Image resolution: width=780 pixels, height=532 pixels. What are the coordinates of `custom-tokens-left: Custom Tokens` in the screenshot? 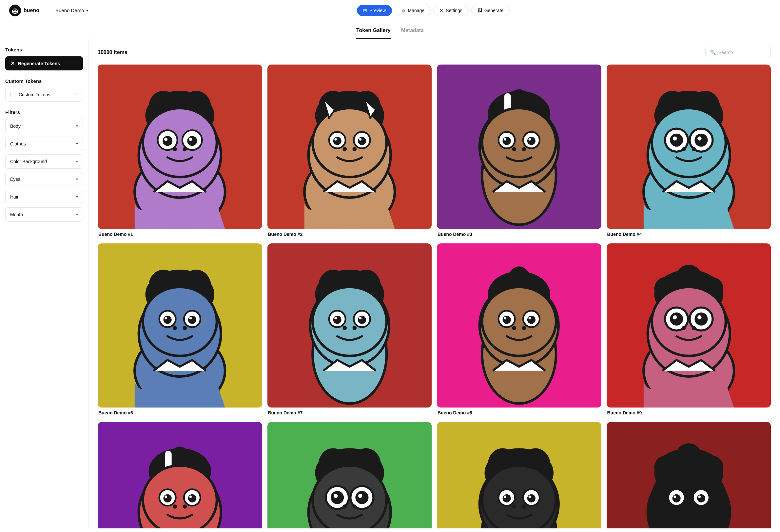 It's located at (30, 95).